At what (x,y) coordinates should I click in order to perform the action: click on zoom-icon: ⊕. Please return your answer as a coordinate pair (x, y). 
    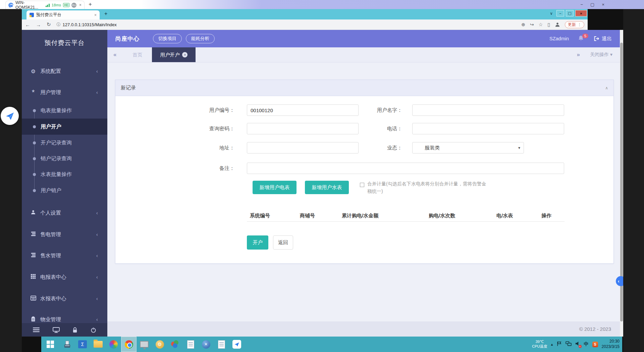
    Looking at the image, I should click on (523, 25).